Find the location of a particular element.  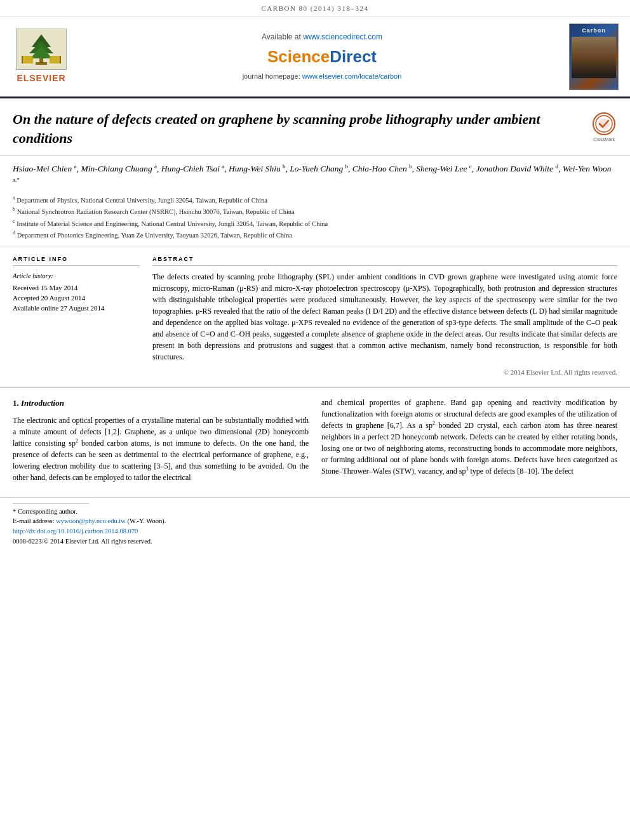

two-col-body: 1. Introduction The electronic and optic… is located at coordinates (315, 443).